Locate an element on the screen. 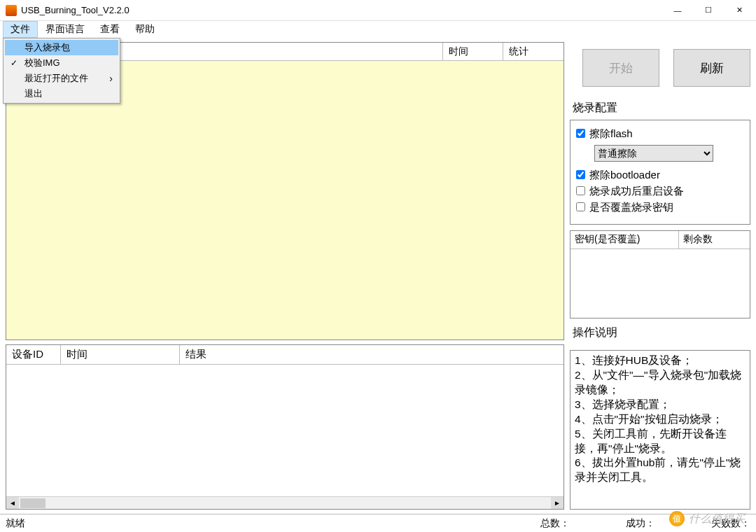 The width and height of the screenshot is (756, 532). key-col-overwrite: 密钥(是否覆盖) is located at coordinates (624, 239).